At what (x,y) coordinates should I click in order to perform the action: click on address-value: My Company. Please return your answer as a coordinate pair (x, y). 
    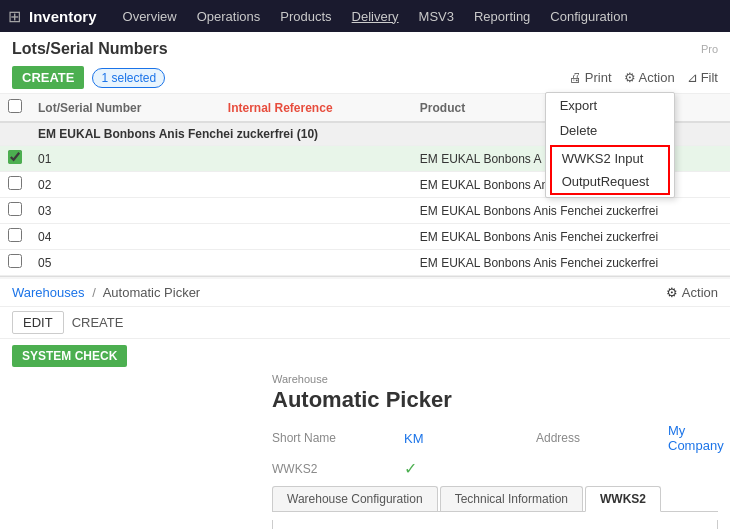
    Looking at the image, I should click on (696, 438).